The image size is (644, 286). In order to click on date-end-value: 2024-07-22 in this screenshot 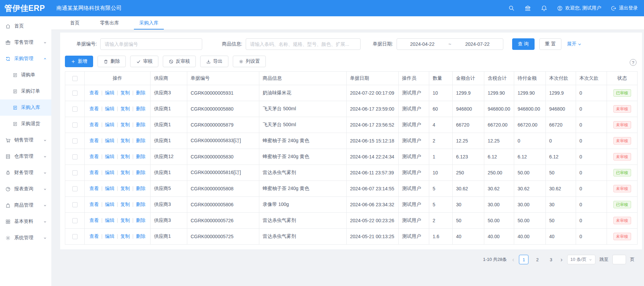, I will do `click(477, 44)`.